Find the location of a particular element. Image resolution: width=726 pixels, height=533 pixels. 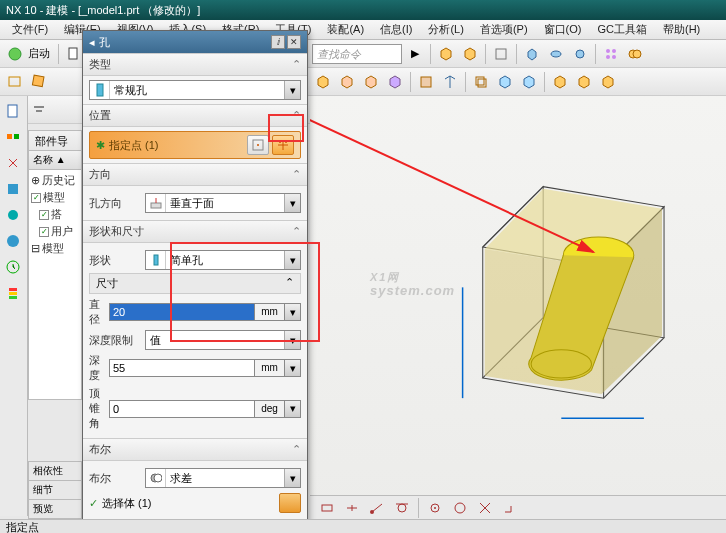

offset-icon is located at coordinates (481, 82).